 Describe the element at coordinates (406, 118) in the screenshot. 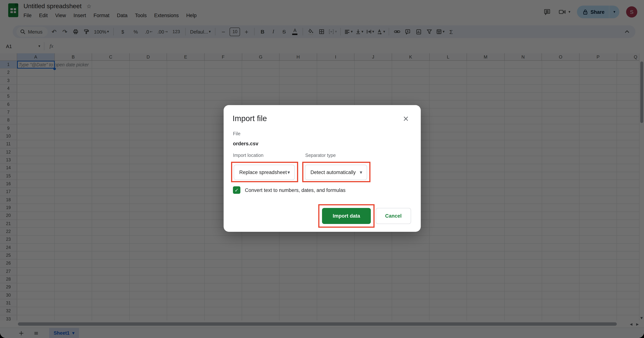

I see `close-icon: ×` at that location.